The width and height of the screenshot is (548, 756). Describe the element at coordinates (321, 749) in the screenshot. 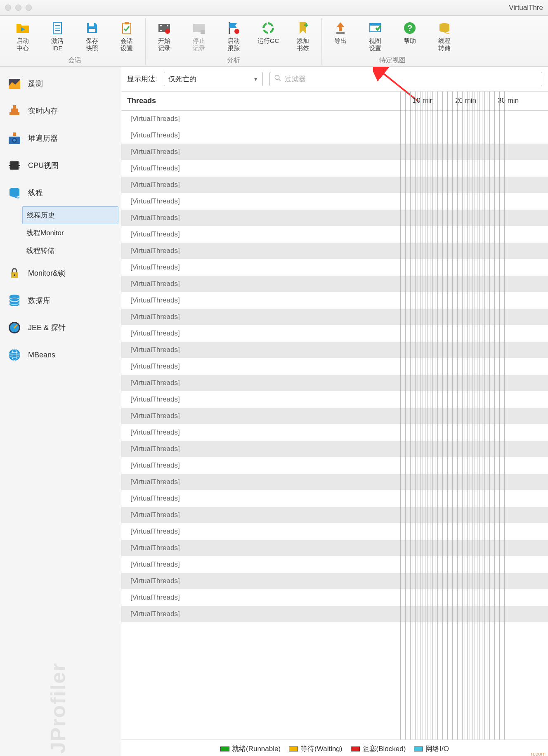

I see `legend-label: 等待(Waiting)` at that location.